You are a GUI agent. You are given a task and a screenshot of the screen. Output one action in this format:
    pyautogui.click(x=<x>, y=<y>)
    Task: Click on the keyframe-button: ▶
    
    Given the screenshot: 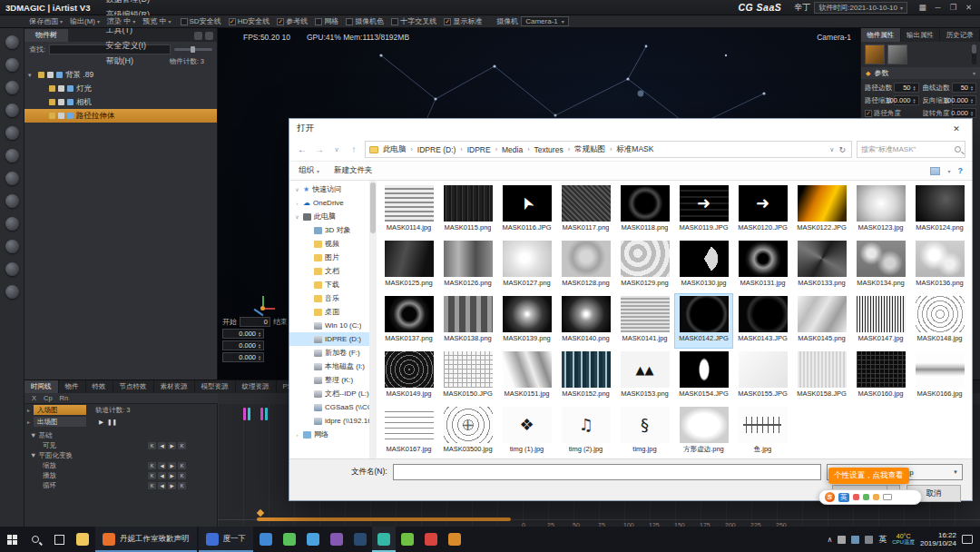 What is the action you would take?
    pyautogui.click(x=172, y=466)
    